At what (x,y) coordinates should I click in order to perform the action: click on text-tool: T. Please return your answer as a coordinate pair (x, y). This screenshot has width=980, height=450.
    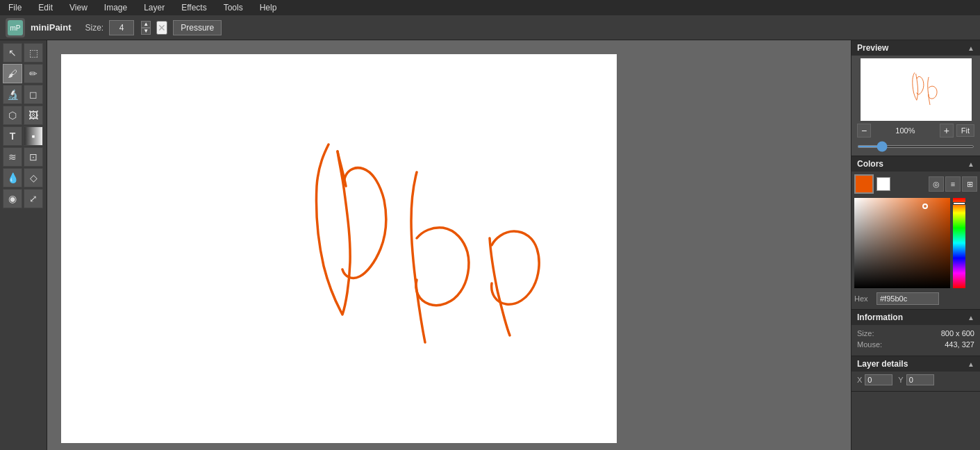
    Looking at the image, I should click on (13, 136).